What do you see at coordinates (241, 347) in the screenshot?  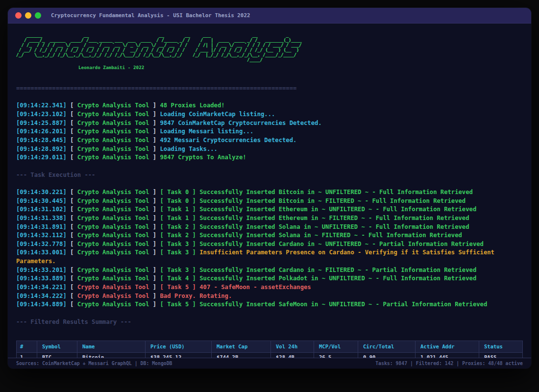 I see `col-header: Market Cap` at bounding box center [241, 347].